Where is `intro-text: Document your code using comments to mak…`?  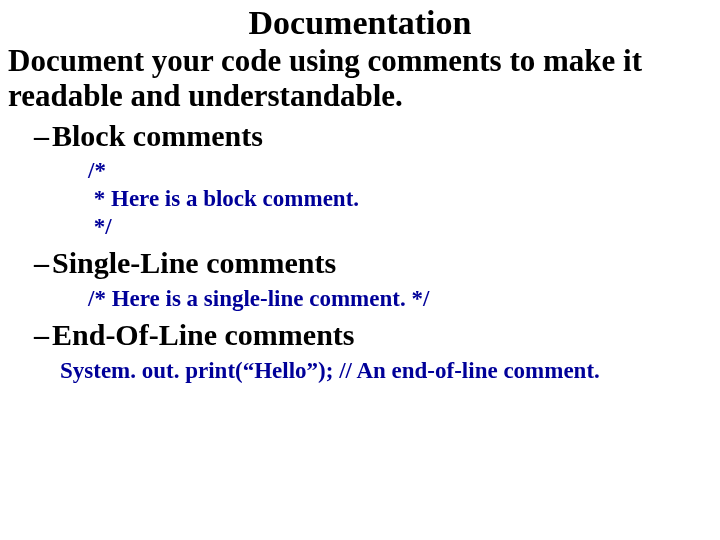
intro-text: Document your code using comments to mak… is located at coordinates (360, 78).